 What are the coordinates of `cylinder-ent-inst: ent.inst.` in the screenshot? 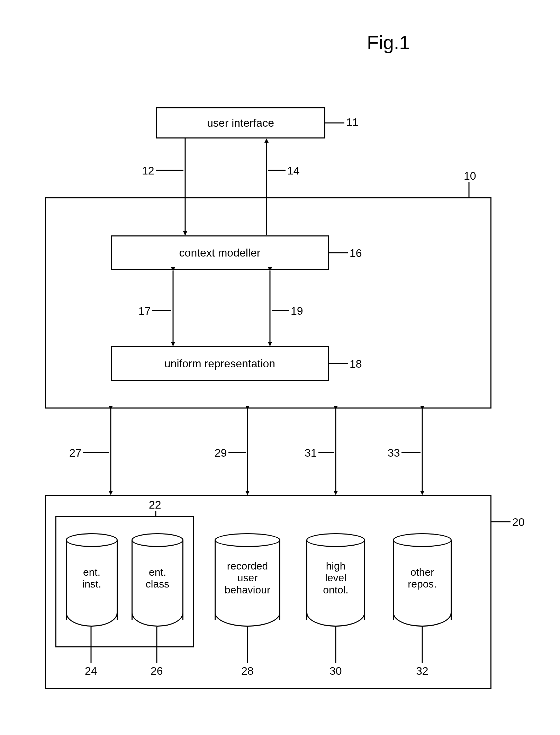 It's located at (92, 580).